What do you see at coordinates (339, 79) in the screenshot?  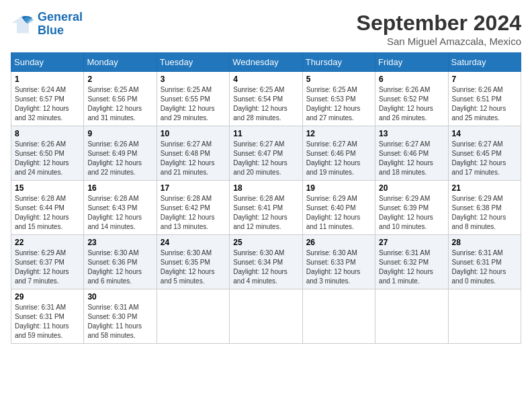 I see `day-number: 5` at bounding box center [339, 79].